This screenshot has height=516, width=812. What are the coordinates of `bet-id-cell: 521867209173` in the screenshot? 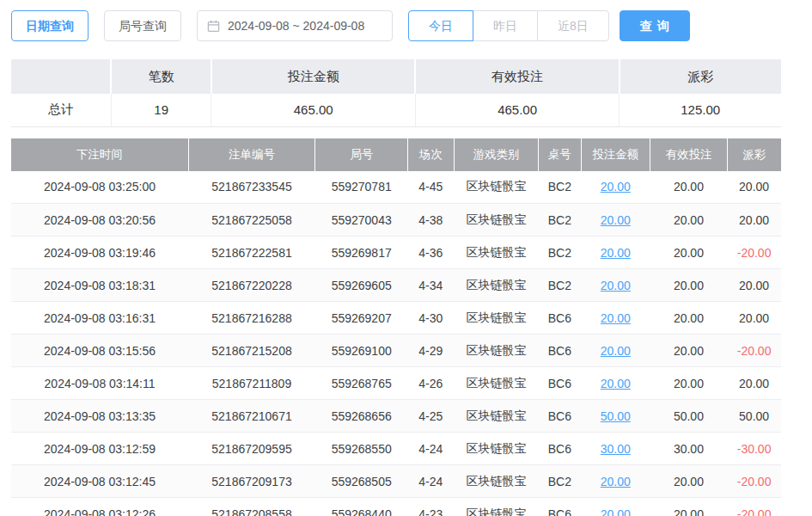 It's located at (252, 482).